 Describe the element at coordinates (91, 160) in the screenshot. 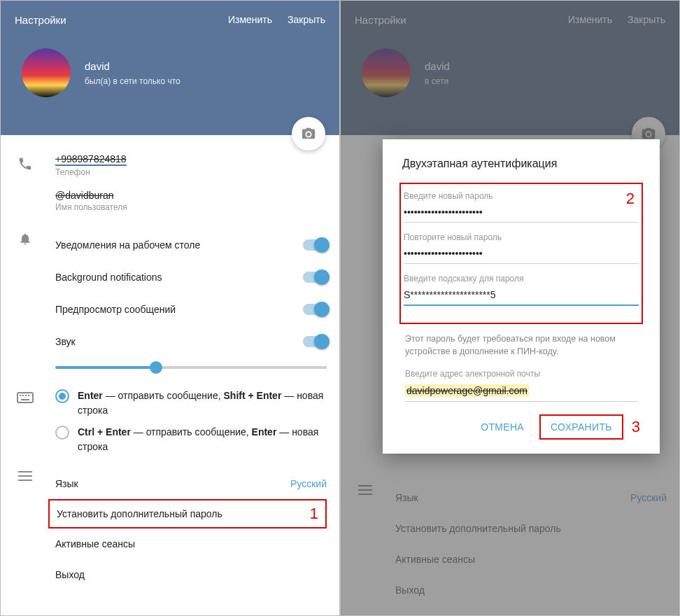

I see `phone-value: +998987824818` at that location.